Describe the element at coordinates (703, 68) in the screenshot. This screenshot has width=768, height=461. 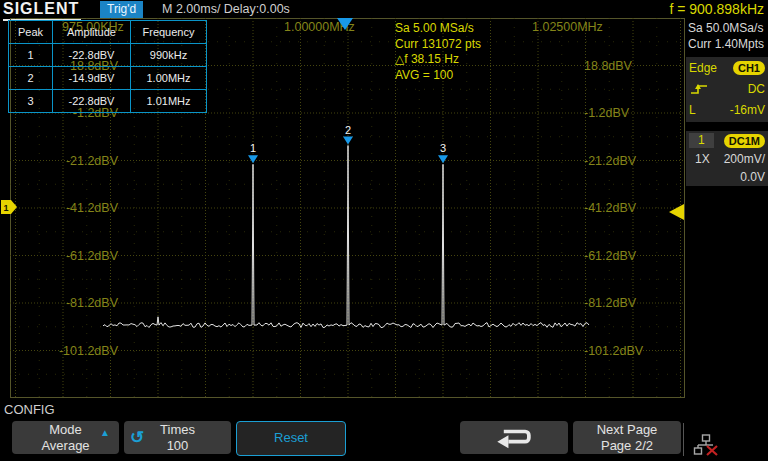
I see `trigger-mode: Edge` at that location.